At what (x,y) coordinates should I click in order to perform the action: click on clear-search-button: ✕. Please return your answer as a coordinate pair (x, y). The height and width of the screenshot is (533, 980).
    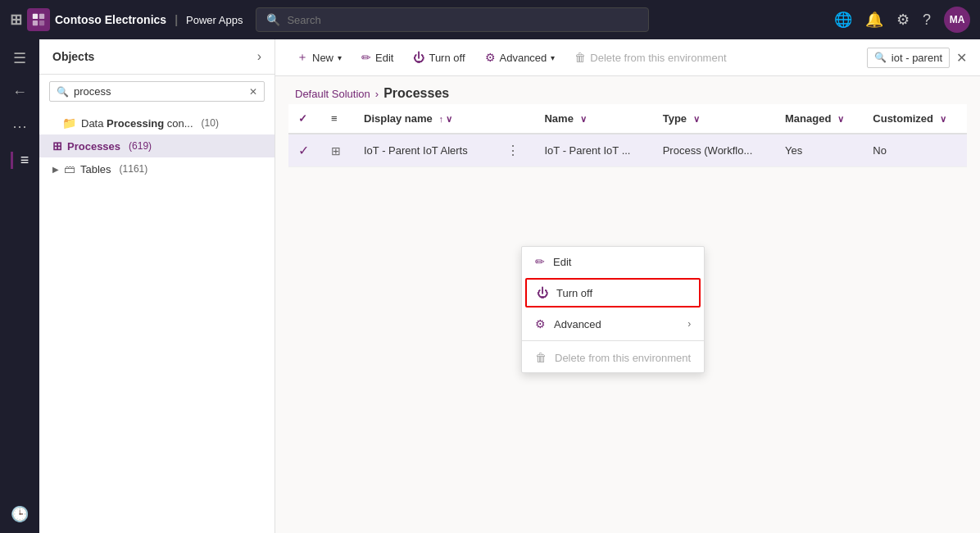
    Looking at the image, I should click on (253, 92).